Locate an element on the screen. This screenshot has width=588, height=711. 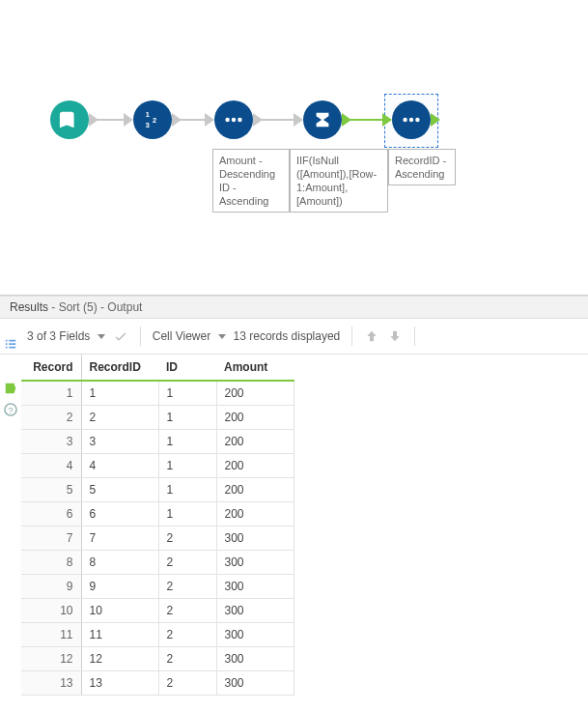
cell-recordid: 12 is located at coordinates (120, 659).